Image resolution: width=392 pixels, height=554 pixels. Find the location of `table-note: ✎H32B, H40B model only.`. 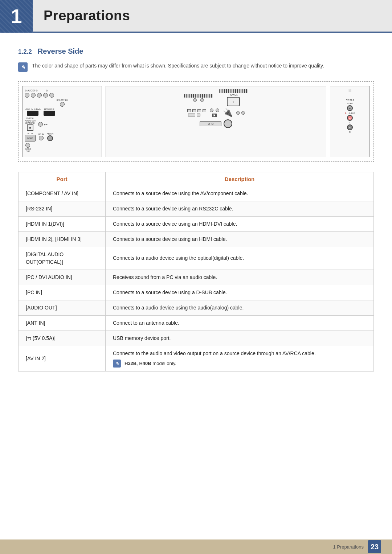

table-note: ✎H32B, H40B model only. is located at coordinates (240, 364).